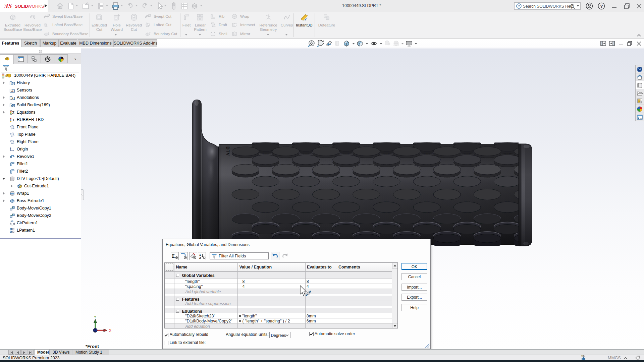  What do you see at coordinates (95, 330) in the screenshot?
I see `svg-text: Z` at bounding box center [95, 330].